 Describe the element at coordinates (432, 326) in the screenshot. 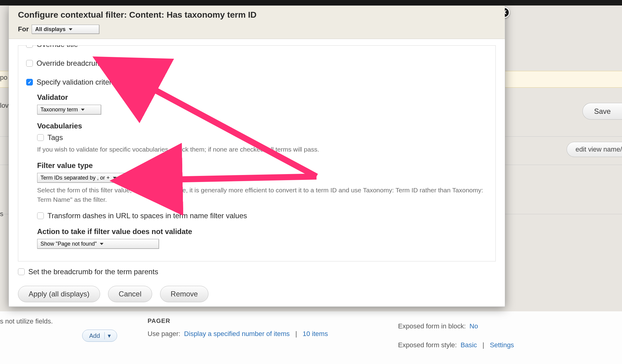

I see `exposed-block-label: Exposed form in block:` at that location.